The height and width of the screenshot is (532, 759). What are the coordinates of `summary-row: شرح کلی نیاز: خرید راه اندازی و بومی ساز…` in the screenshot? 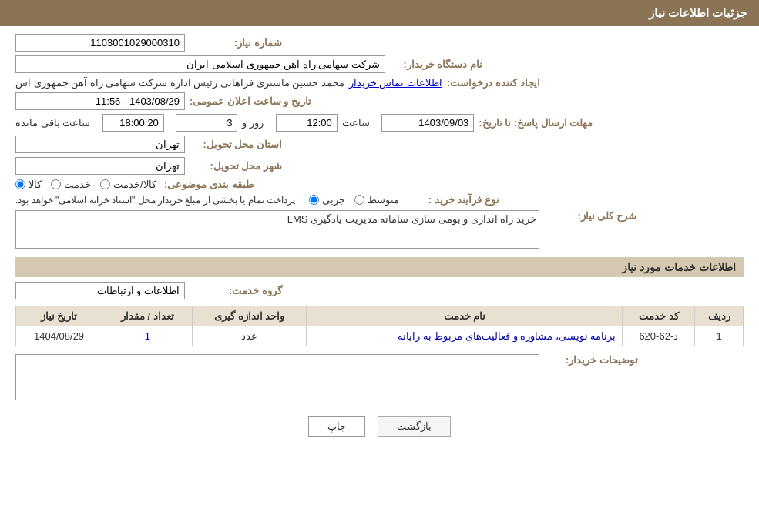 It's located at (379, 231).